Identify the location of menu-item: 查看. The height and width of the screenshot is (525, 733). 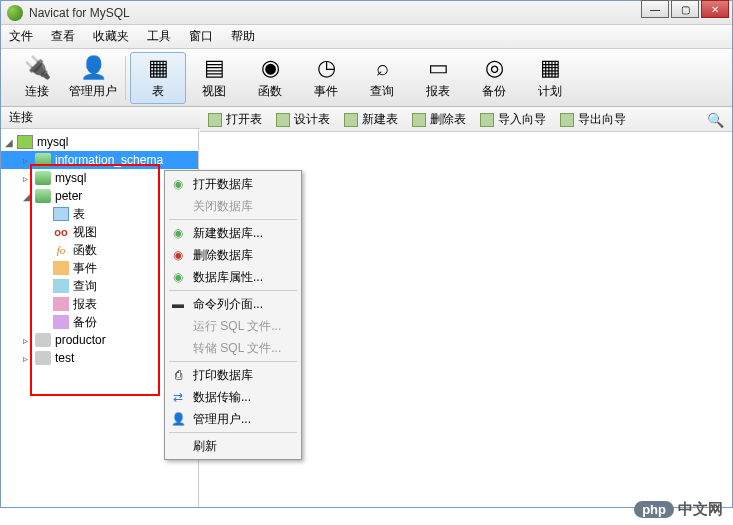
(63, 36).